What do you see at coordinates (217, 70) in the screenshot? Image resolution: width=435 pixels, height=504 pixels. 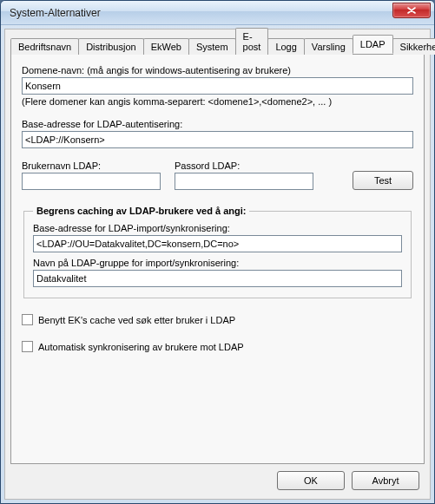 I see `domain-label: Domene-navn: (må angis for windows-auten…` at bounding box center [217, 70].